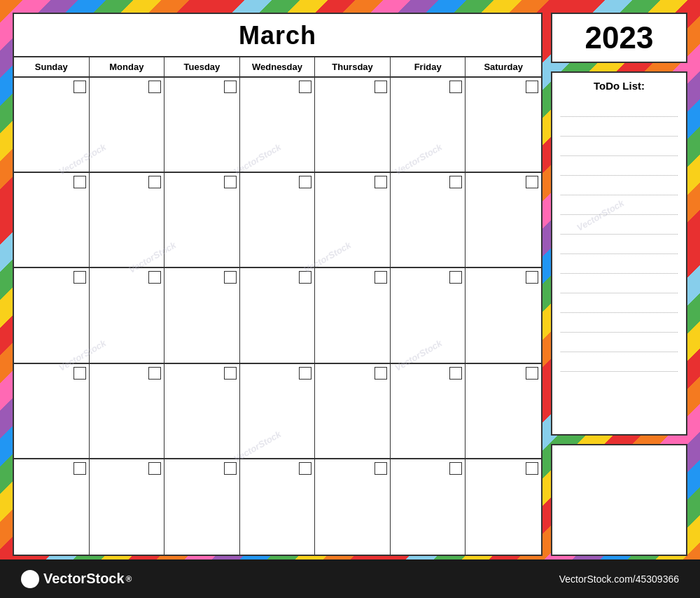 This screenshot has width=700, height=598. Describe the element at coordinates (30, 579) in the screenshot. I see `vectorstock-logo` at that location.